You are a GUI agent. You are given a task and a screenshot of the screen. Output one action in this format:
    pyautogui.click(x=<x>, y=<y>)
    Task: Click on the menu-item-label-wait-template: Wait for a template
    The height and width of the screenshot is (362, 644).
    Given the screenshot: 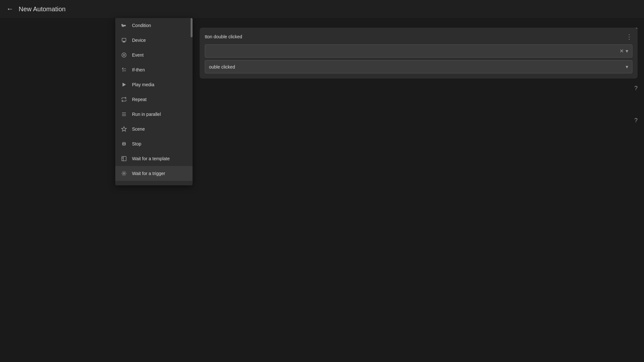 What is the action you would take?
    pyautogui.click(x=151, y=159)
    